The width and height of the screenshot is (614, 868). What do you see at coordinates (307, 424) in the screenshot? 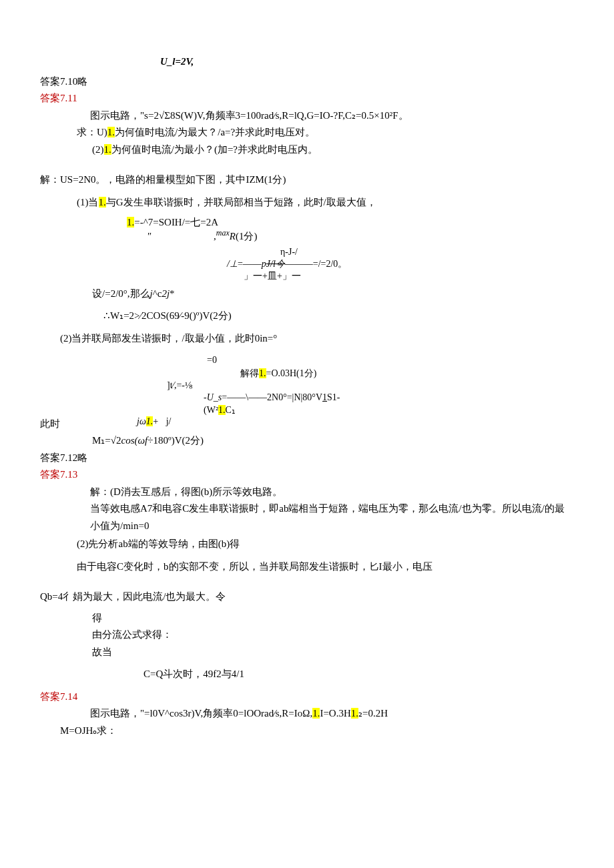
I see `ans-7-11-now: 此时` at bounding box center [307, 424].